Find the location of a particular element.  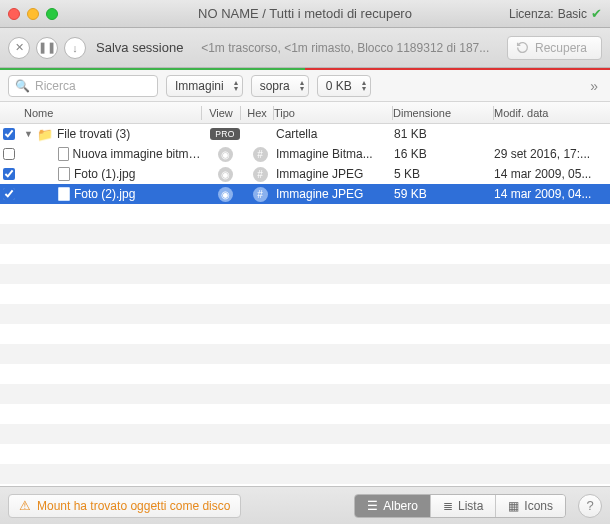

footer-bar: ⚠ Mount ha trovato oggetti come disco ☰ … is located at coordinates (305, 505).